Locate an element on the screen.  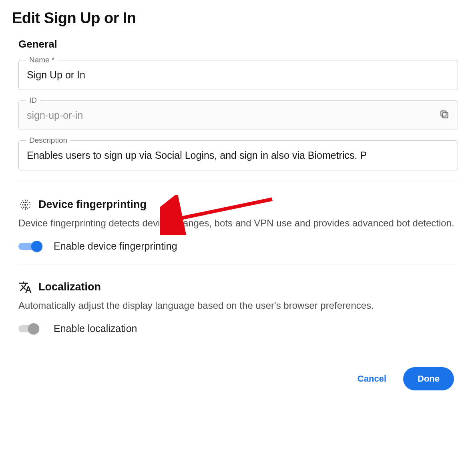
fingerprint-dots-icon is located at coordinates (25, 205).